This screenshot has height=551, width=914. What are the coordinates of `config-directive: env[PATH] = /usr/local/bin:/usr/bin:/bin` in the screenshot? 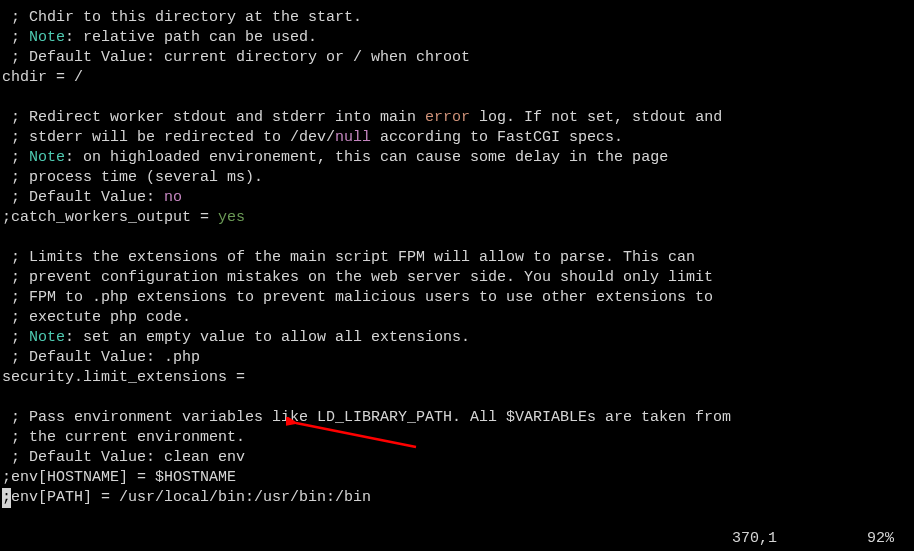 It's located at (191, 498).